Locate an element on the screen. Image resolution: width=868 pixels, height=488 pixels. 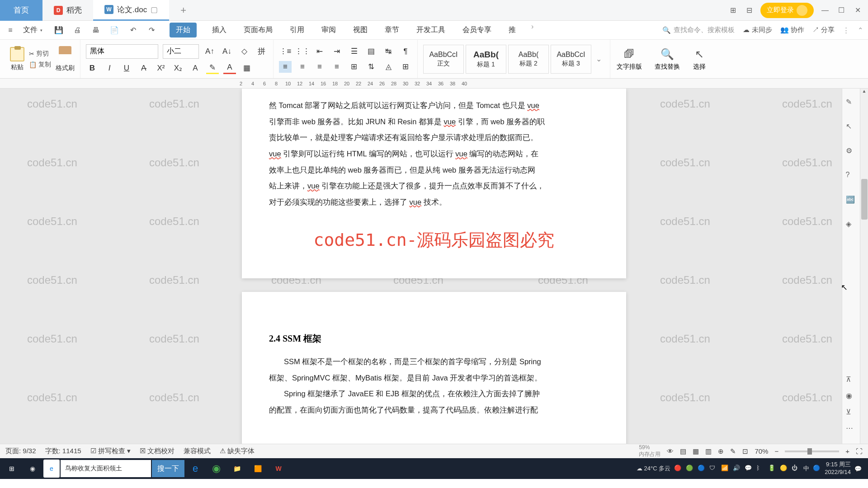
bluetooth-icon: ᛒ is located at coordinates (760, 469).